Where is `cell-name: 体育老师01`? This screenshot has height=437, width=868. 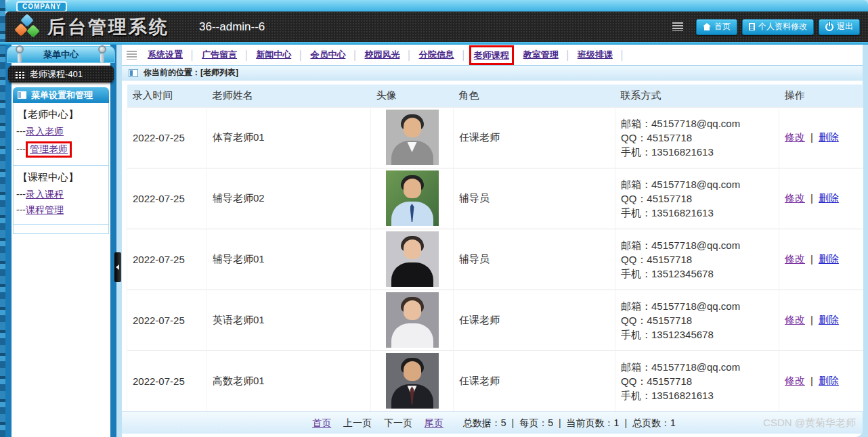
cell-name: 体育老师01 is located at coordinates (289, 137).